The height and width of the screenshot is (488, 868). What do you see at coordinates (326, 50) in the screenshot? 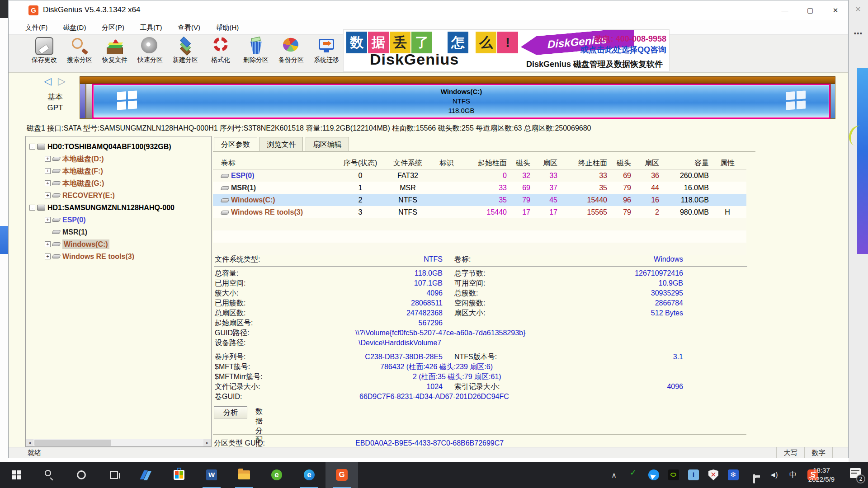
I see `system-migration-button: 系统迁移` at bounding box center [326, 50].